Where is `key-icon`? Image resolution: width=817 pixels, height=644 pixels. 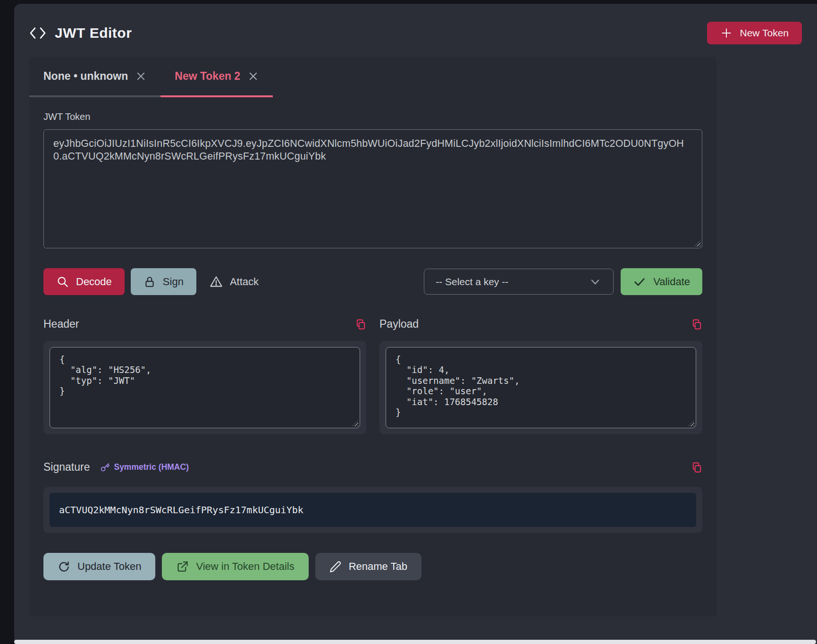 key-icon is located at coordinates (105, 467).